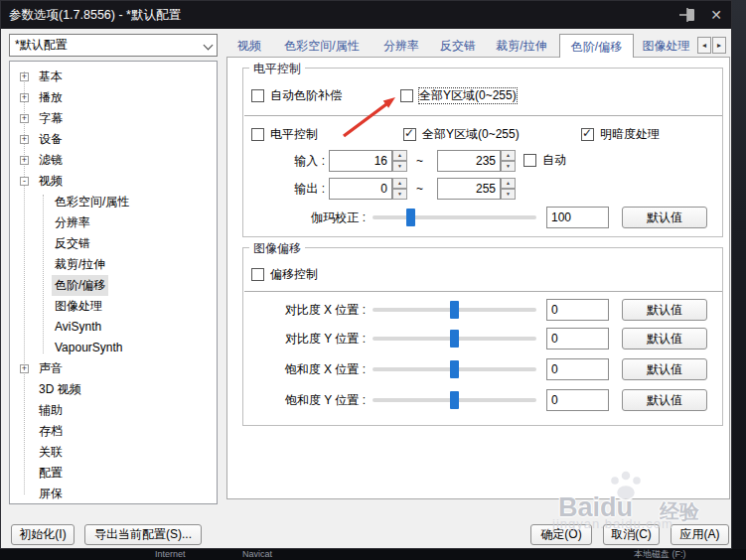 The height and width of the screenshot is (560, 746). Describe the element at coordinates (249, 46) in the screenshot. I see `tab-video: 视频` at that location.